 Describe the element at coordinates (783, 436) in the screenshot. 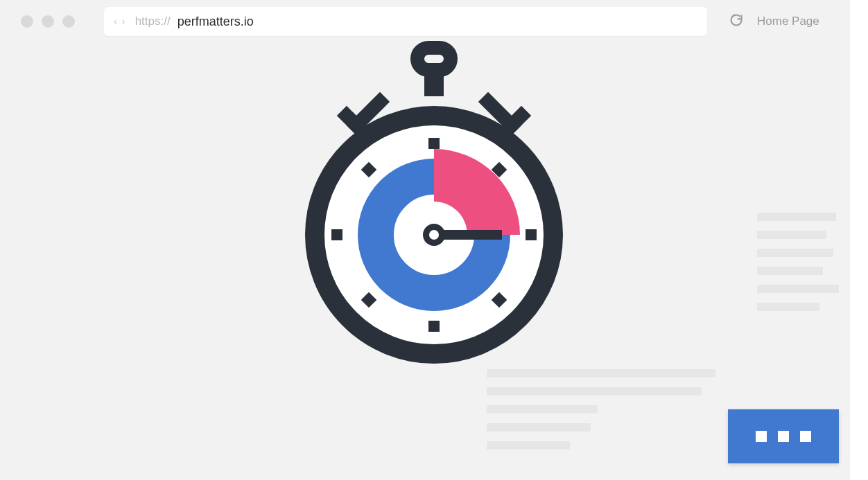

I see `chat-widget-button` at that location.